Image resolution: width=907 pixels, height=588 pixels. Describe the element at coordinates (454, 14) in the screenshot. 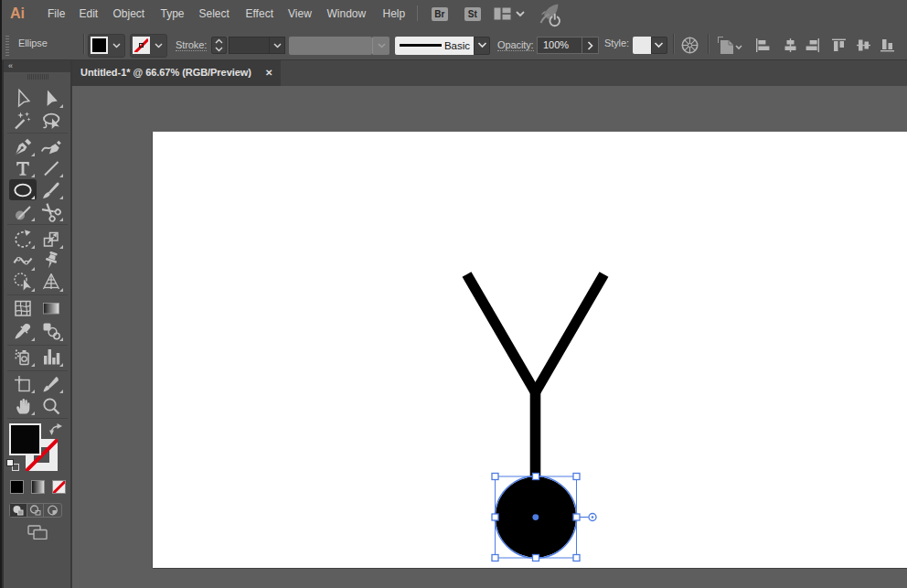

I see `menu-bar: Ai FileEditObjectTypeSelectEffectViewWin…` at that location.